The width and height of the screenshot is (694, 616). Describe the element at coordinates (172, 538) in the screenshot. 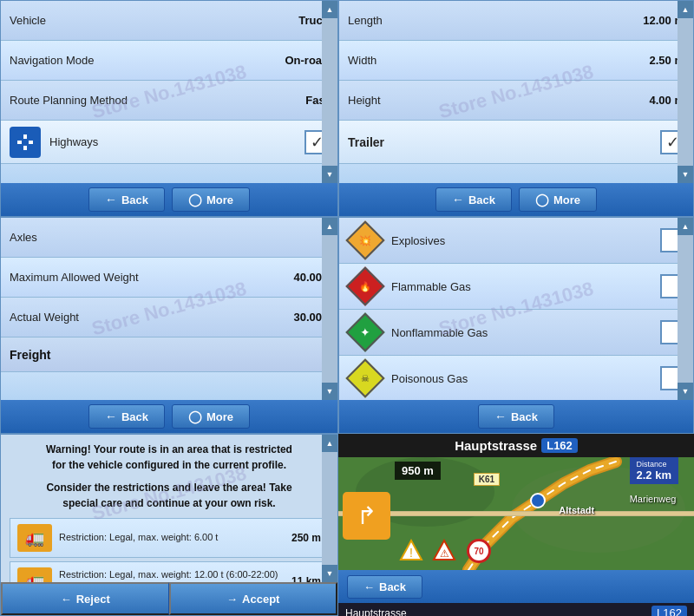

I see `restriction-text-1: Restriction: Legal, max. weight: 6.00 t` at that location.